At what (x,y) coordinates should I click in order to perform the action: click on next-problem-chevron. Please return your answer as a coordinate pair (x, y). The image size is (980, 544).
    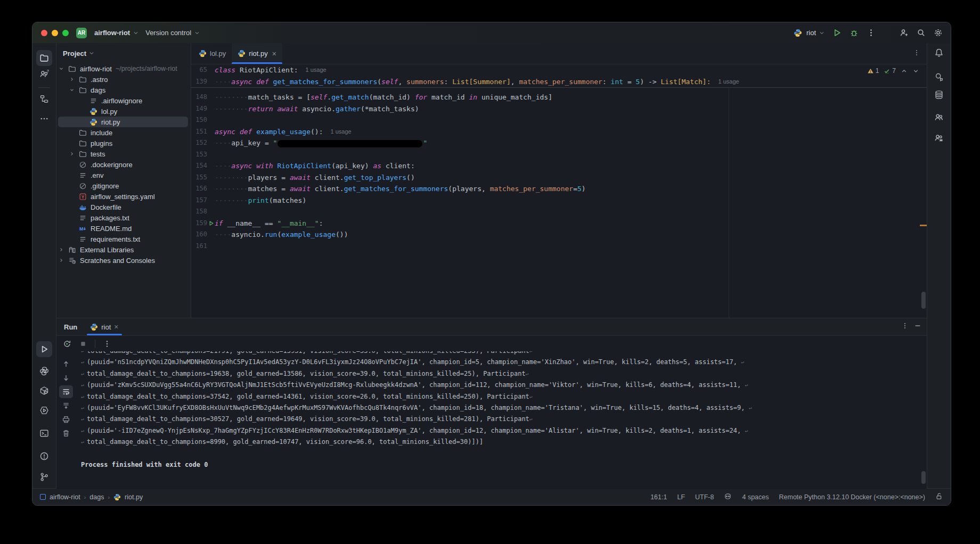
    Looking at the image, I should click on (916, 71).